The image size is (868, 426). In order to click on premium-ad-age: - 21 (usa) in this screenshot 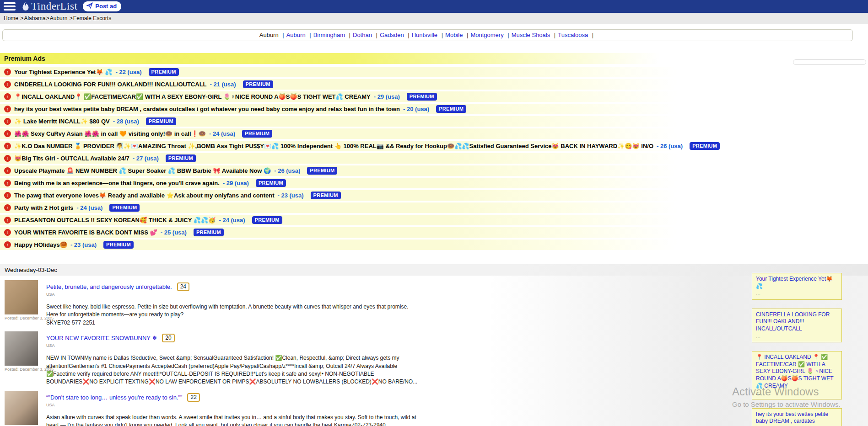, I will do `click(223, 84)`.